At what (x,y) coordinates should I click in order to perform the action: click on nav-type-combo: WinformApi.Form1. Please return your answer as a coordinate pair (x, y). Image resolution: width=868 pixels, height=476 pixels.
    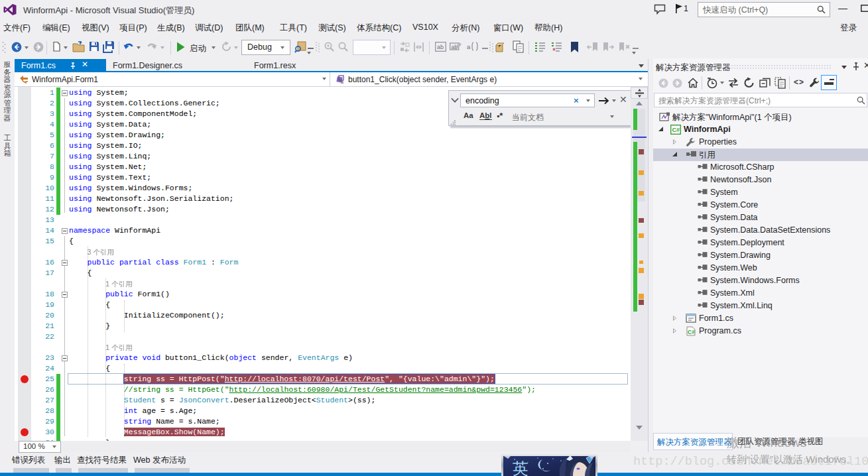
    Looking at the image, I should click on (65, 80).